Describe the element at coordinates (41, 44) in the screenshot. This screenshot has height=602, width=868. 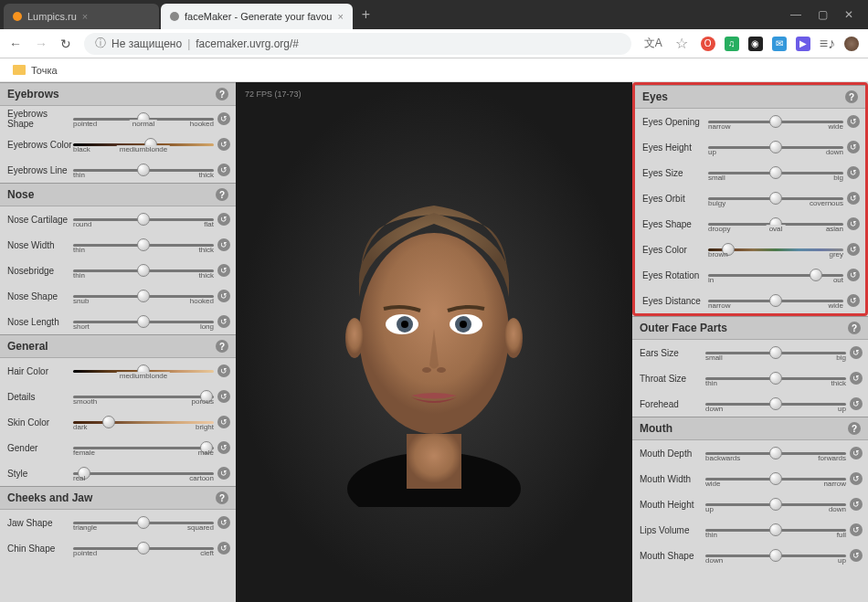
I see `forward-button: →` at that location.